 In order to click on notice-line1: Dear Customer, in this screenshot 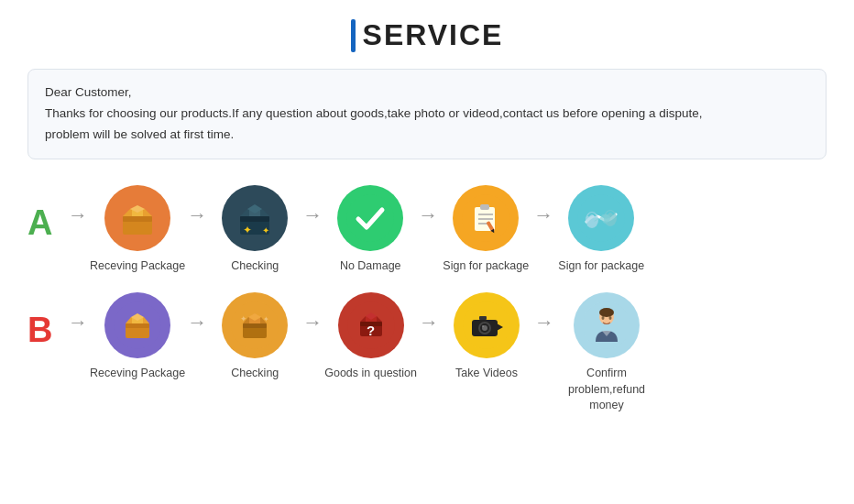, I will do `click(427, 93)`.